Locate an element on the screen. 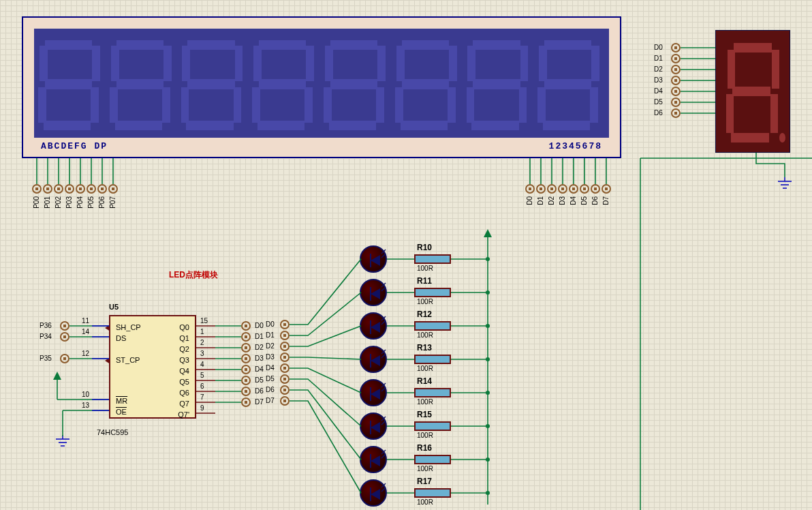 The height and width of the screenshot is (510, 812). net-label-P00: P00 is located at coordinates (37, 202).